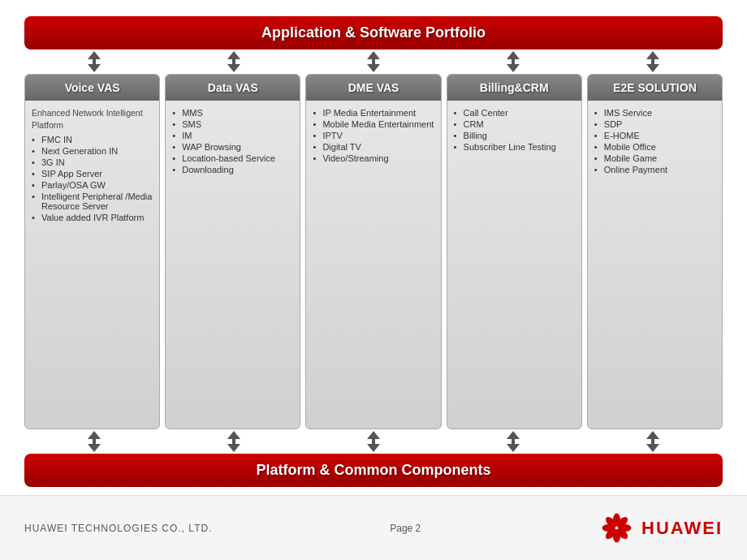  I want to click on billing-crm-body: Call Center CRM Billing Subscriber Line …, so click(515, 265).